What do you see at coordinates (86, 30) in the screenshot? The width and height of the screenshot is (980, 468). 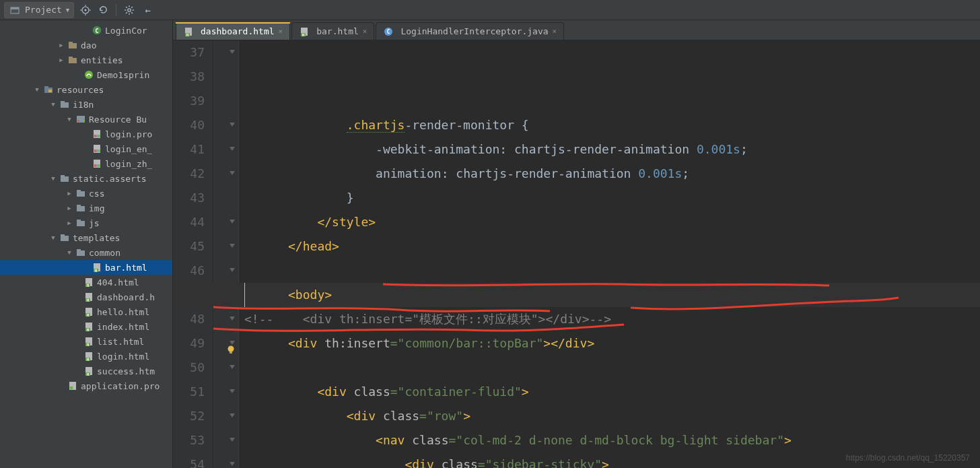 I see `tree-node: CLoginCor` at bounding box center [86, 30].